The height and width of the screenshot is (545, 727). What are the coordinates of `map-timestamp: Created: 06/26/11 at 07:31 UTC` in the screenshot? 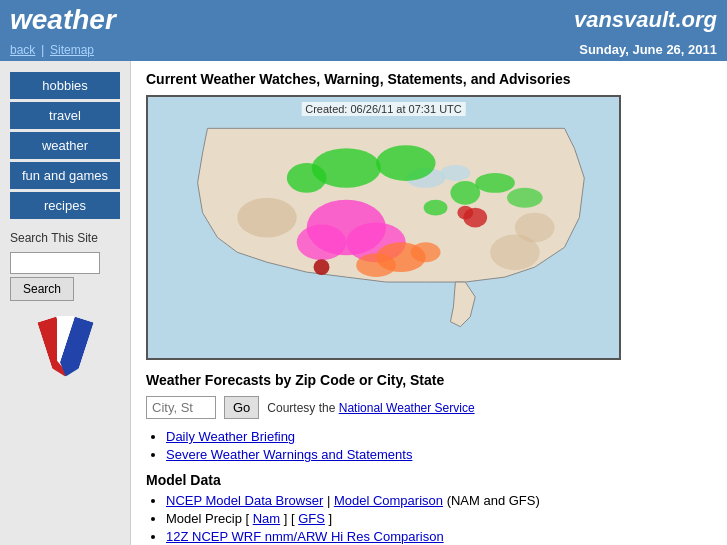 It's located at (384, 109).